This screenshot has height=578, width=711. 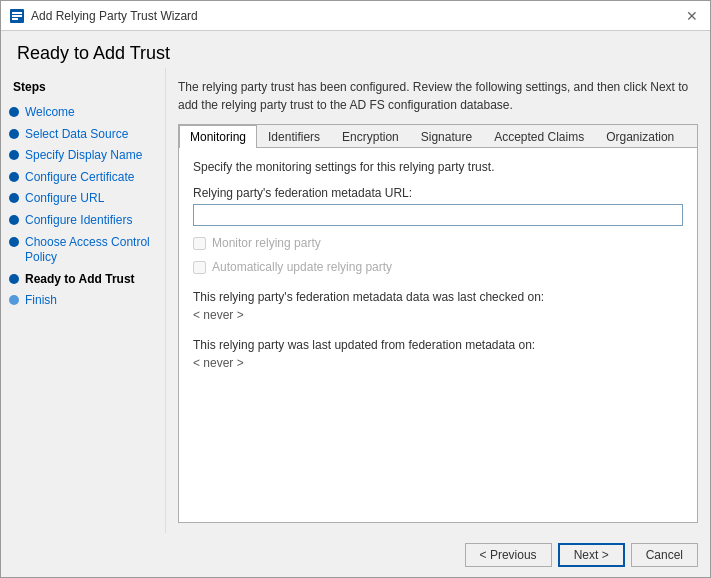 I want to click on sidebar-item-configure-url: Configure URL, so click(x=83, y=199).